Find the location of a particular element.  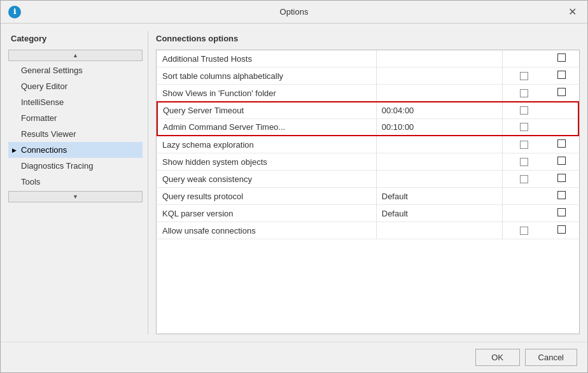

table-row: Query Server Timeout00:04:00 is located at coordinates (368, 111).